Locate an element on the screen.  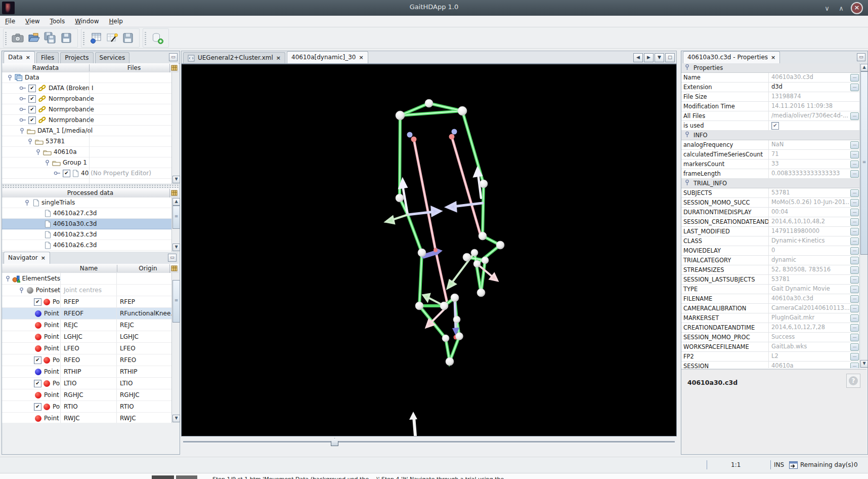
menu-item-file: File is located at coordinates (12, 21).